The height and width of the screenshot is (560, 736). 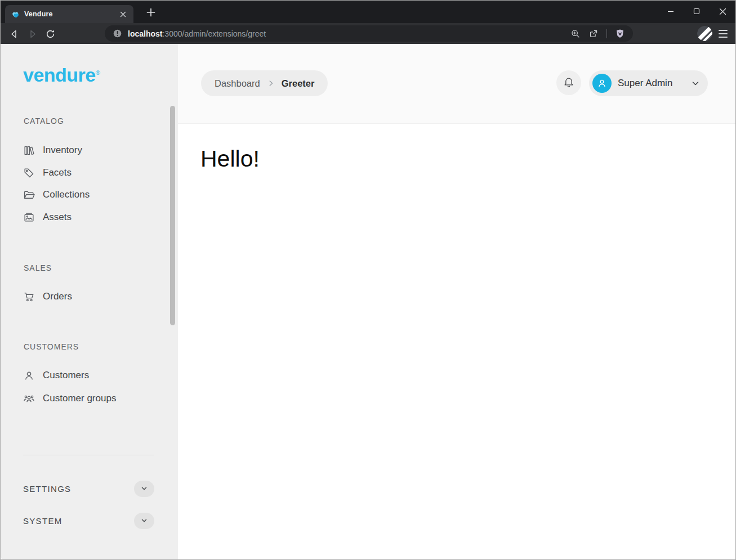 What do you see at coordinates (29, 217) in the screenshot?
I see `image-icon` at bounding box center [29, 217].